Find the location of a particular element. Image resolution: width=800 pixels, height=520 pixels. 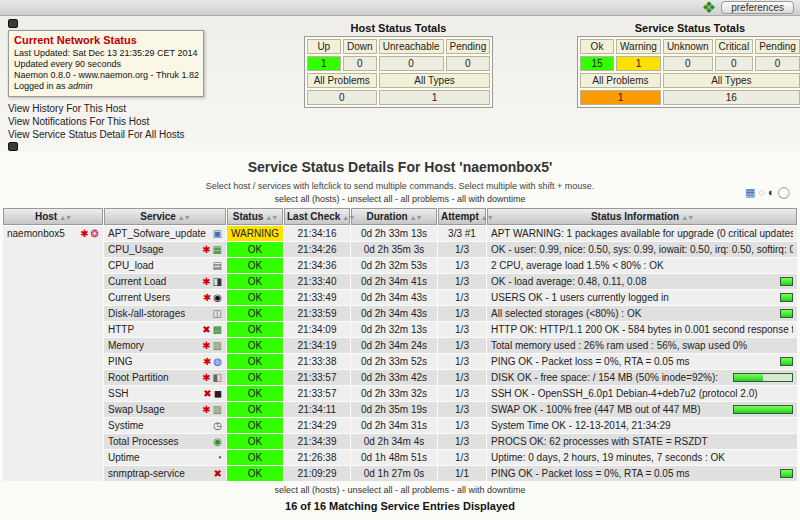

globe-icon: ◍ is located at coordinates (218, 362).